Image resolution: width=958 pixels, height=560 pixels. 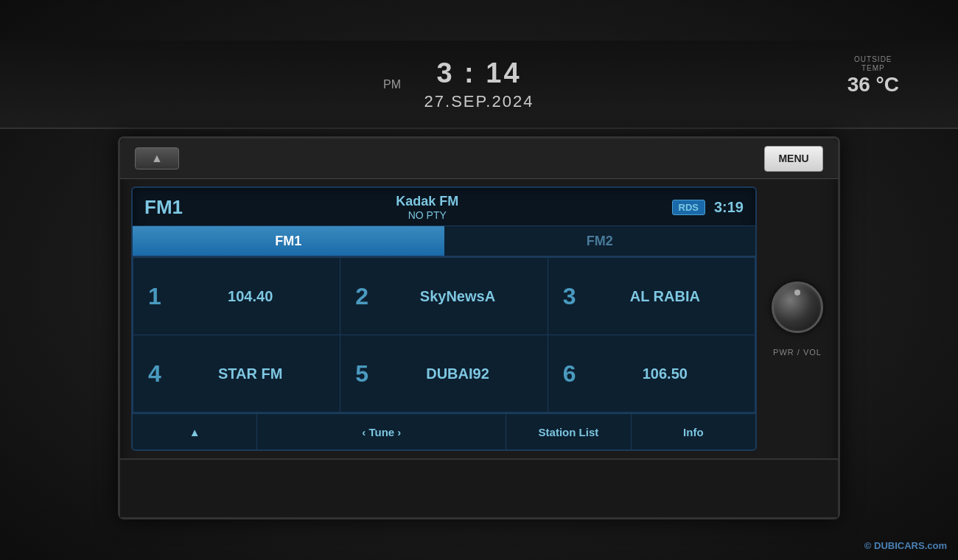 I want to click on menu-button: MENU, so click(x=794, y=159).